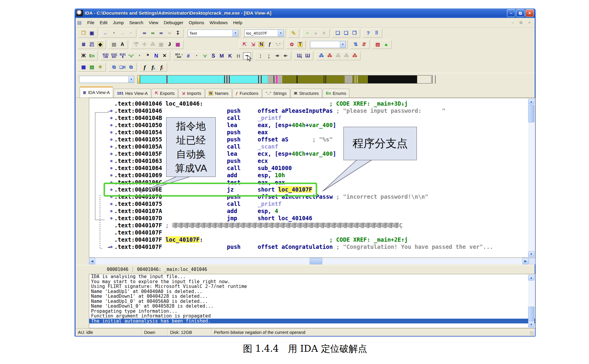 The height and width of the screenshot is (364, 589). Describe the element at coordinates (91, 23) in the screenshot. I see `menu-file: File` at that location.